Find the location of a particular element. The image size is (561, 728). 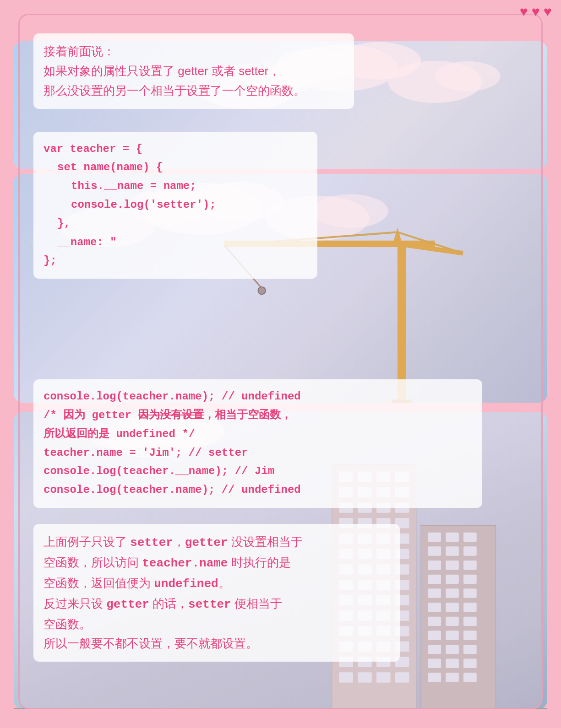

code2-line-1: console.log(teacher.name); // undefined is located at coordinates (258, 397).